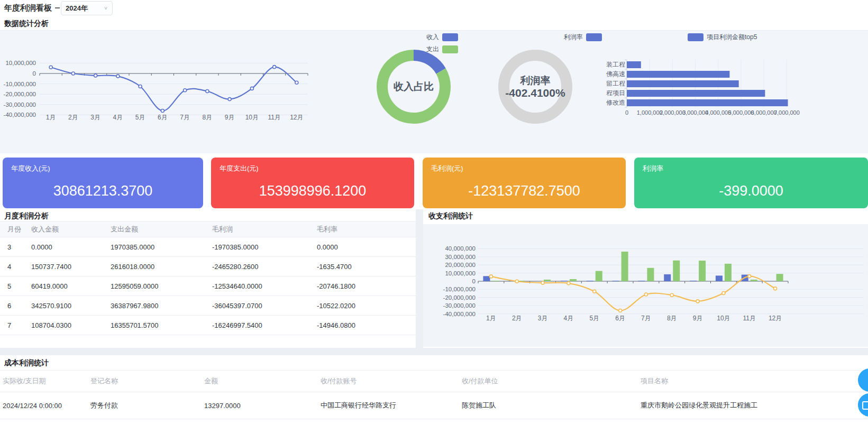 Image resolution: width=868 pixels, height=434 pixels. Describe the element at coordinates (208, 229) in the screenshot. I see `monthly-table-header-row: 月份 收入金额 支出金额 毛利润 毛利率` at that location.